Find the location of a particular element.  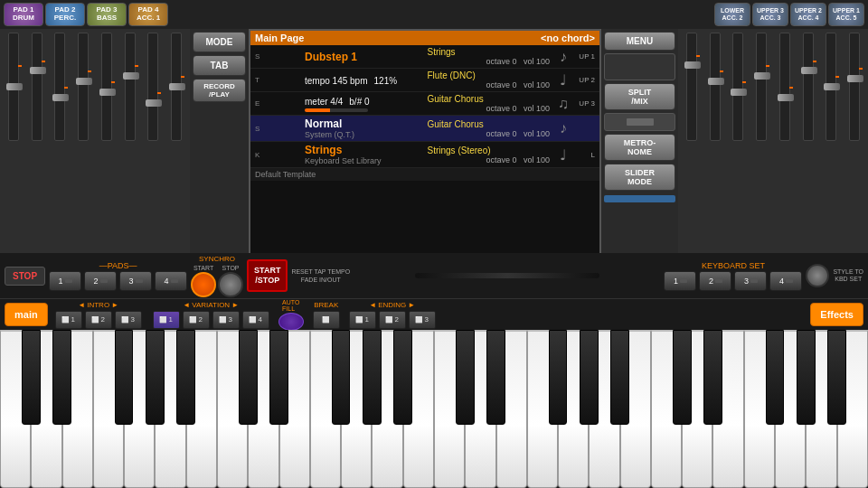

ending-buttons: ⬜1 ⬜2 ⬜3 is located at coordinates (392, 320).